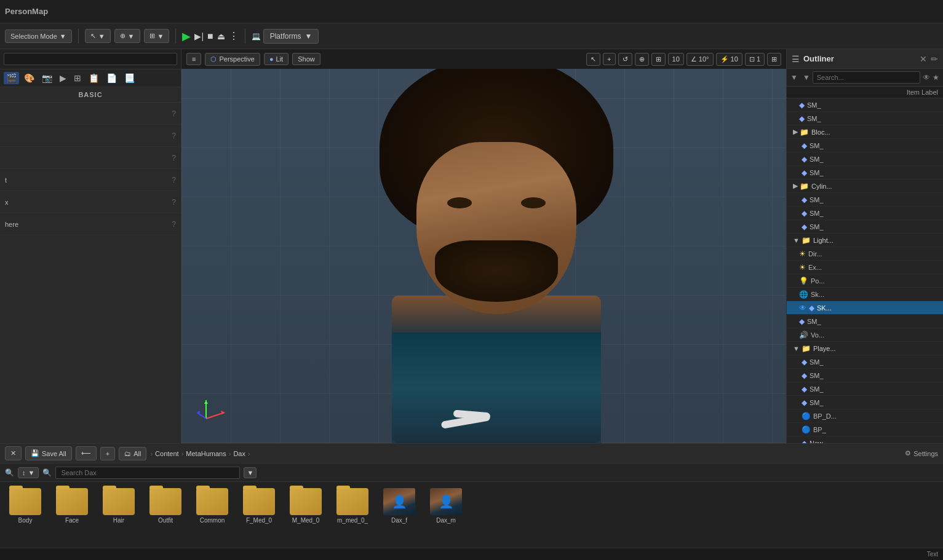  What do you see at coordinates (934, 59) in the screenshot?
I see `outliner-edit-button: ✏` at bounding box center [934, 59].